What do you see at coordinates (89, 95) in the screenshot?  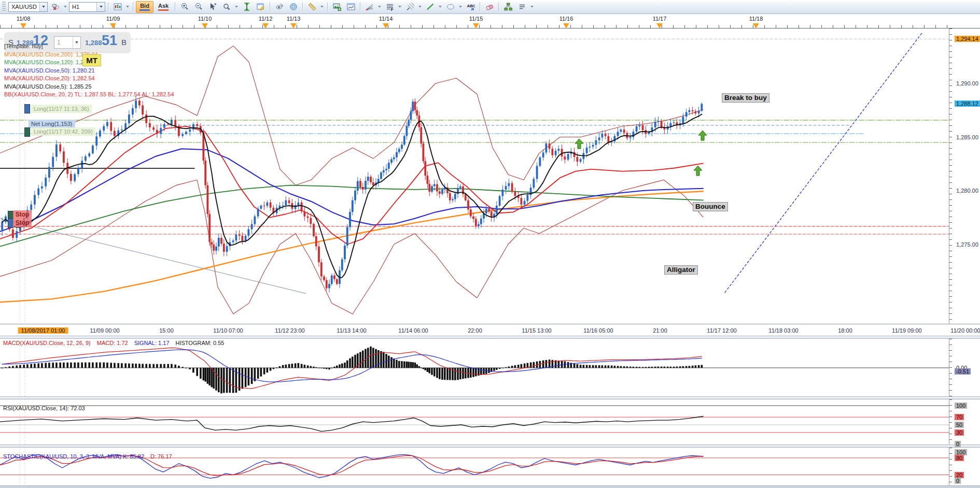 I see `legend-line: BB(XAU/USD.Close, 20, 2) TL: 1,287.55 BL…` at bounding box center [89, 95].